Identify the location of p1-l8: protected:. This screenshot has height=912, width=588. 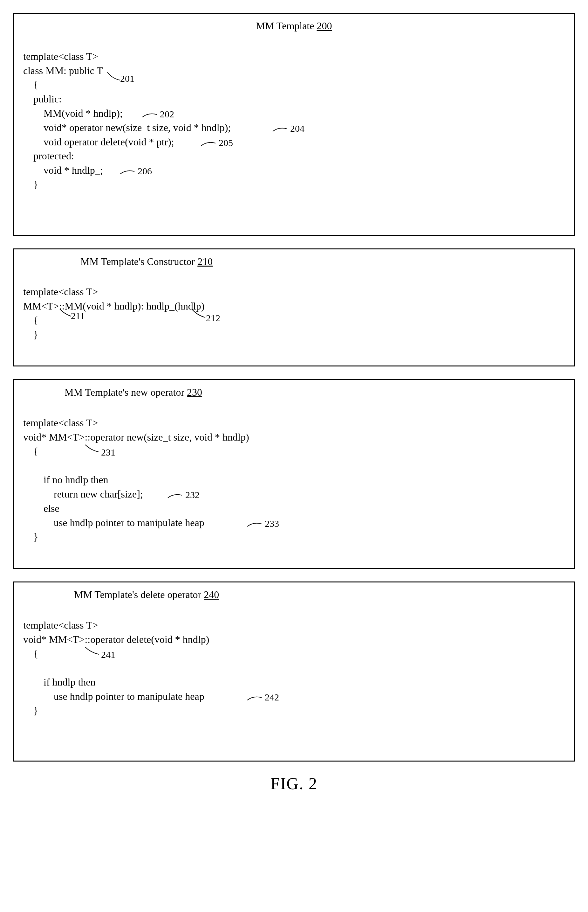
(49, 156).